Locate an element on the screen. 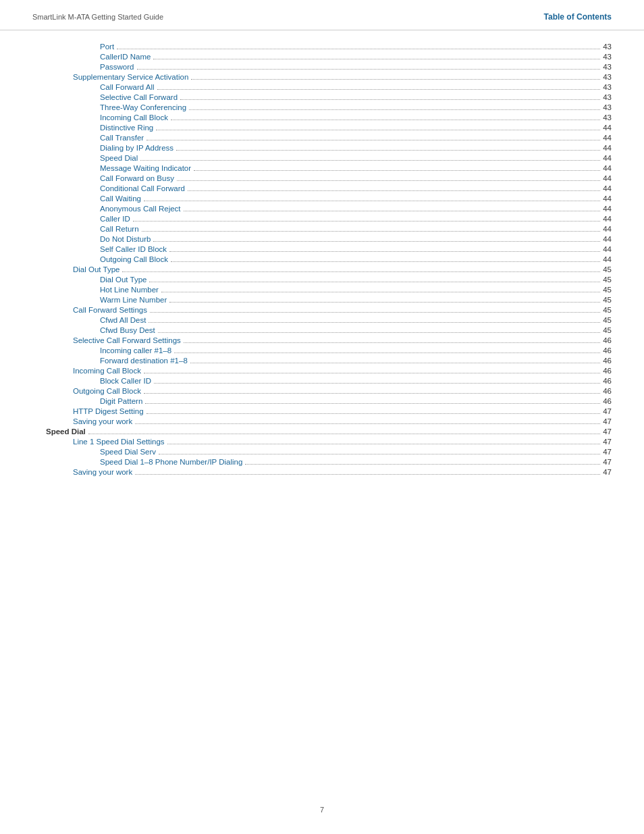 The image size is (644, 834). toc-entry-label: Saving your work is located at coordinates (103, 472).